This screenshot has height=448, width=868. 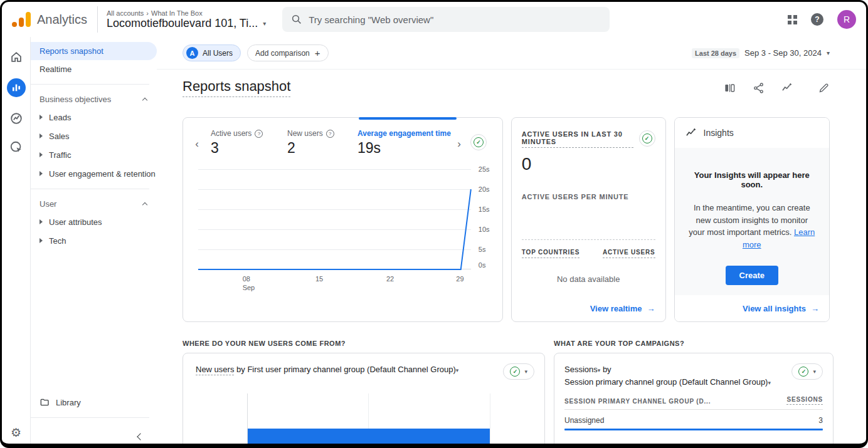 I want to click on sidebar-item-label: Realtime, so click(x=55, y=69).